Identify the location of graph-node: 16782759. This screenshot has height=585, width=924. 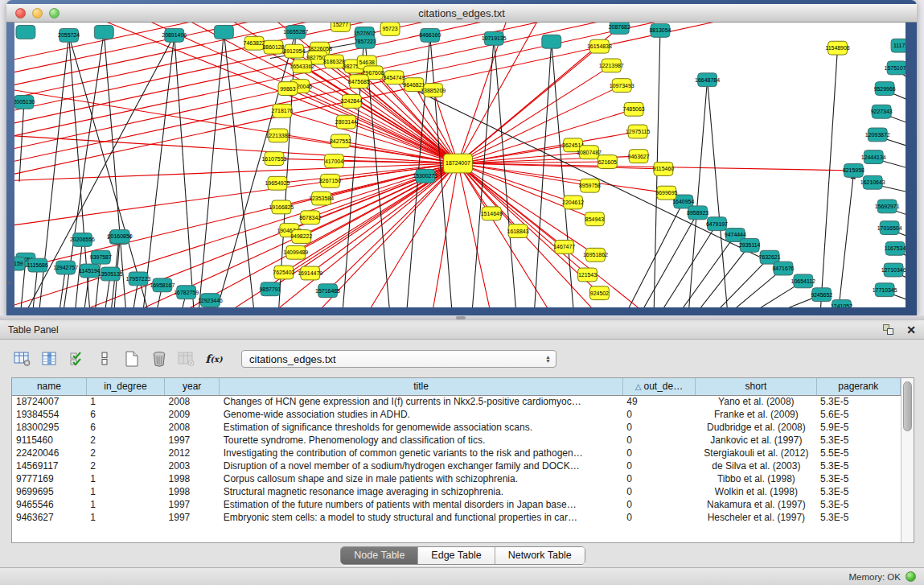
(187, 293).